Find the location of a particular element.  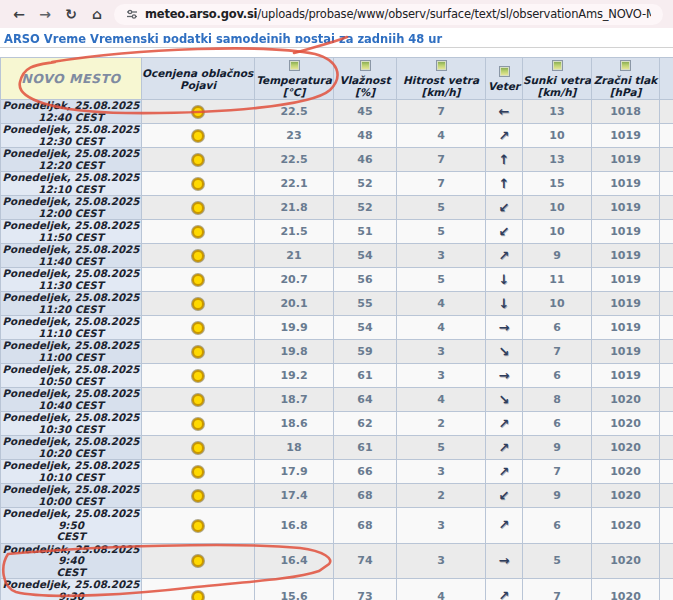

wind-arrow-icon: ↓ is located at coordinates (504, 280).